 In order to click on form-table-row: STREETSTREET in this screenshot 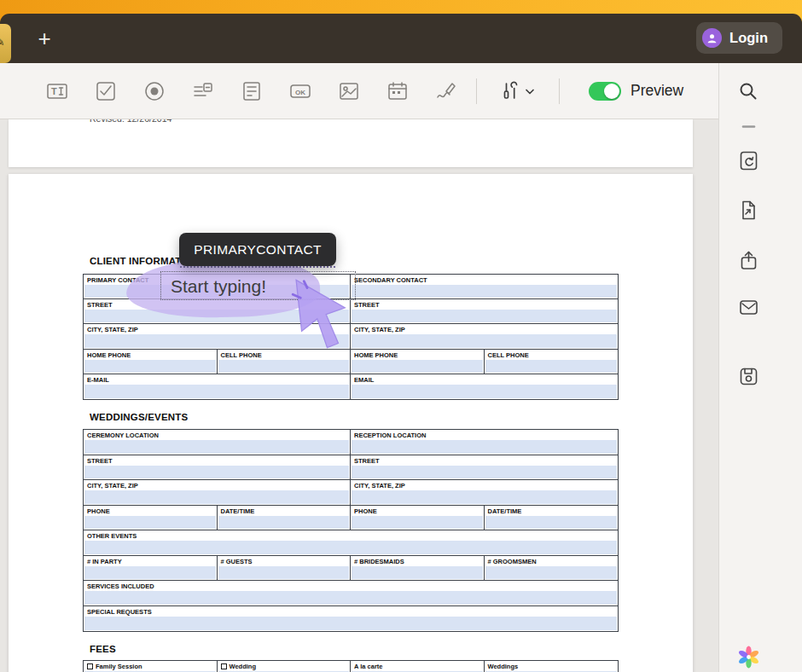, I will do `click(351, 468)`.